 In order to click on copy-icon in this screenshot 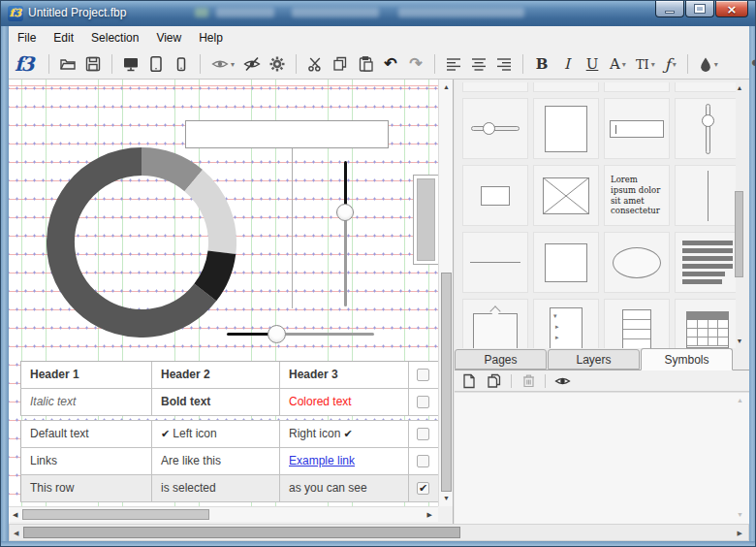, I will do `click(340, 64)`.